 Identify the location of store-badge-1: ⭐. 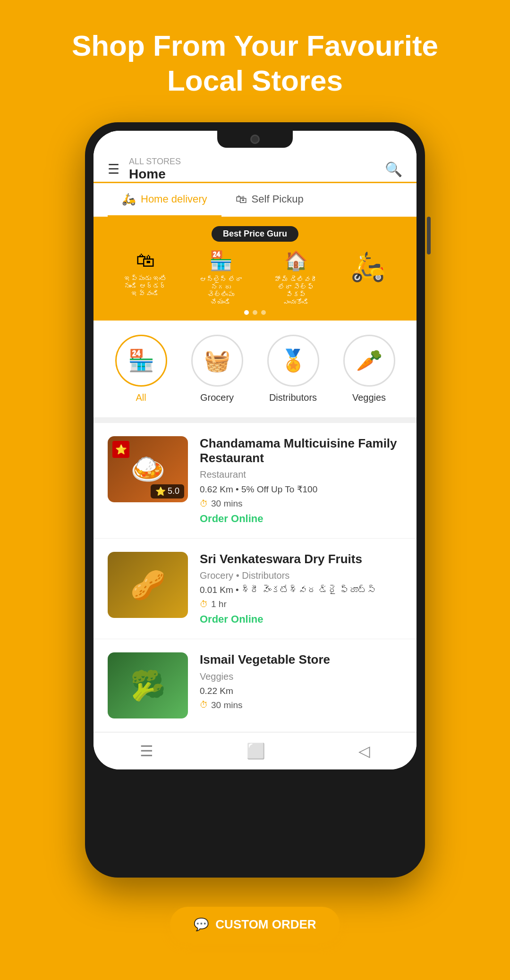
(121, 449).